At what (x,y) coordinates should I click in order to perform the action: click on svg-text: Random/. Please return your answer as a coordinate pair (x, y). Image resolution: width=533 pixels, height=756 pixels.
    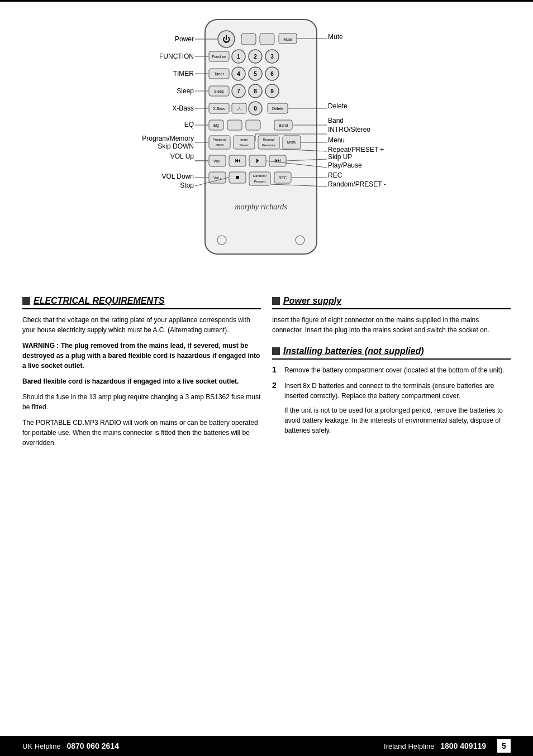
    Looking at the image, I should click on (260, 176).